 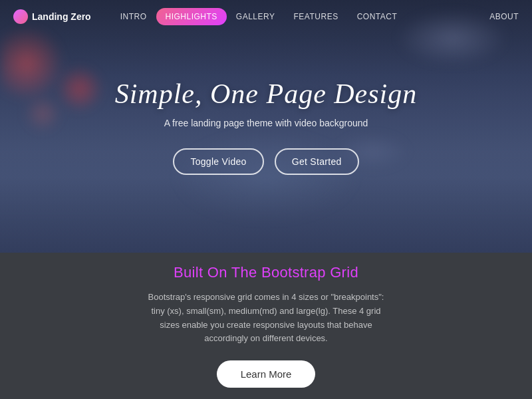 I want to click on navbar: Landing Zero INTRO HIGHLIGHTS GALLERY FE…, so click(x=266, y=17).